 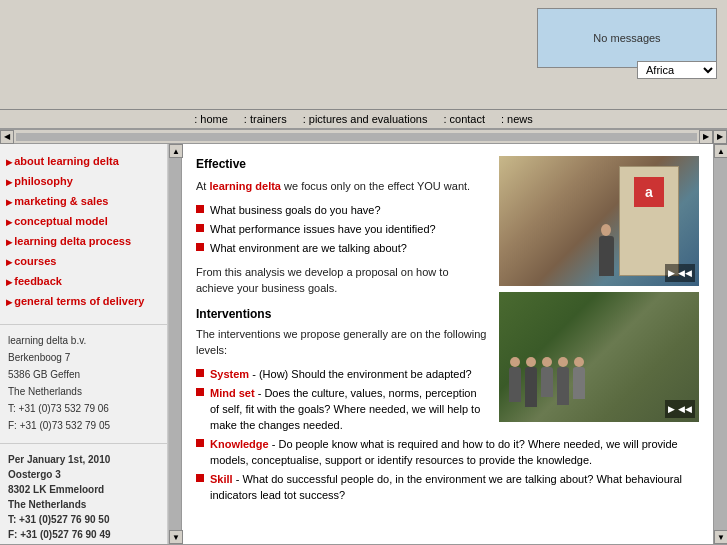 What do you see at coordinates (547, 387) in the screenshot?
I see `people-group` at bounding box center [547, 387].